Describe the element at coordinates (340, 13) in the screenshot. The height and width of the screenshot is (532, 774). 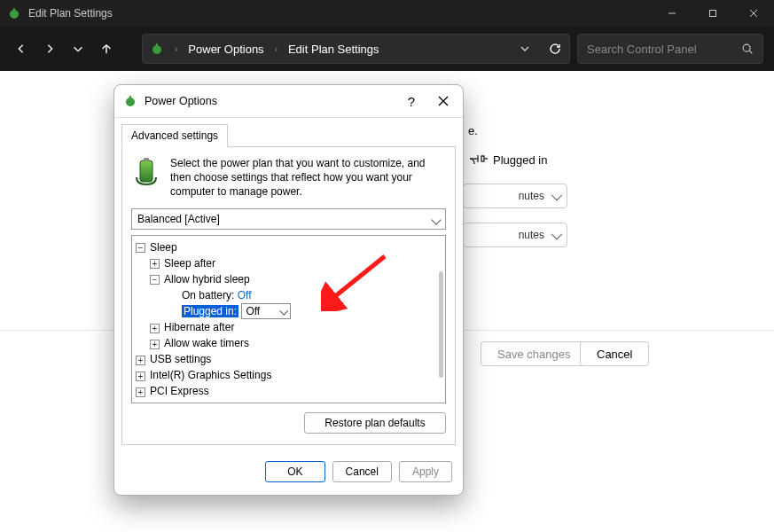
I see `window-title: Edit Plan Settings` at that location.